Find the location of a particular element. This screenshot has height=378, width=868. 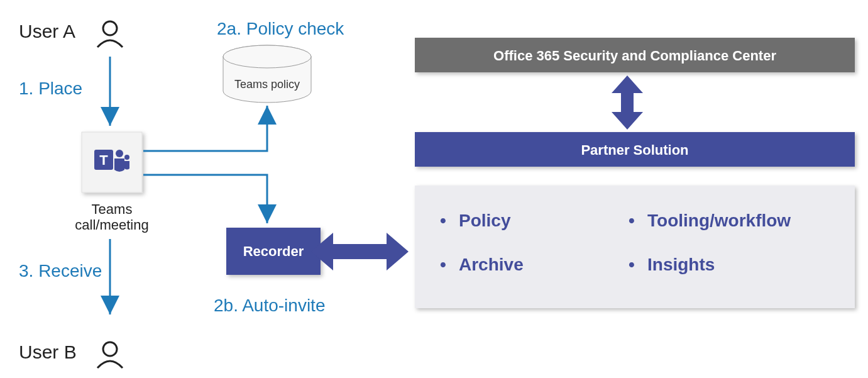

bullet-archive: Archive is located at coordinates (492, 264).